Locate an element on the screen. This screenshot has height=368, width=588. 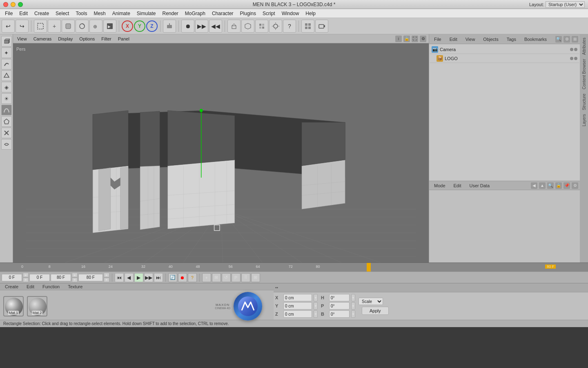
coord-p-input is located at coordinates (339, 306).